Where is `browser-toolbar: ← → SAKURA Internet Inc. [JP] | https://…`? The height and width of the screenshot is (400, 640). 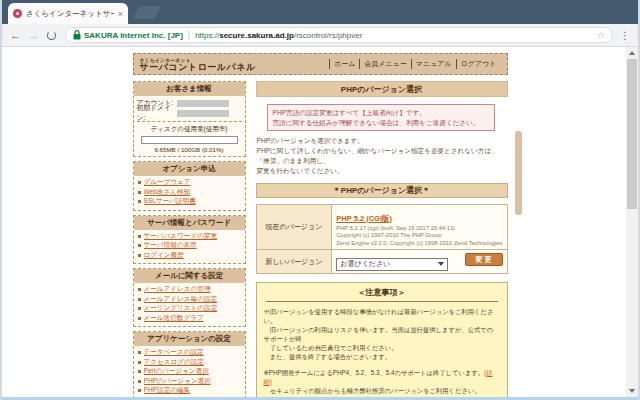
browser-toolbar: ← → SAKURA Internet Inc. [JP] | https://… is located at coordinates (320, 36).